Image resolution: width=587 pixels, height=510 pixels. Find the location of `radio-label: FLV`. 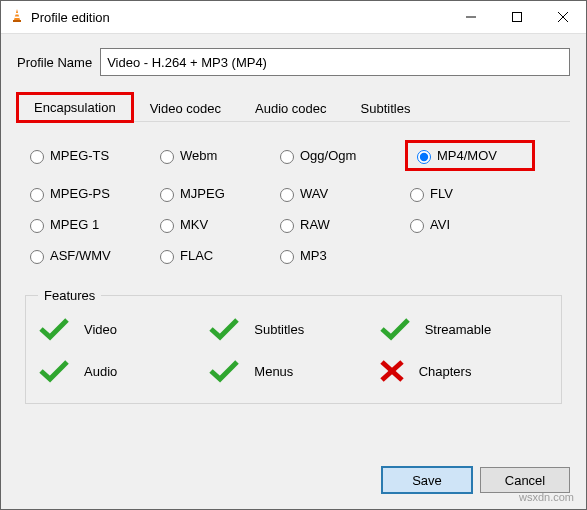

radio-label: FLV is located at coordinates (442, 194).